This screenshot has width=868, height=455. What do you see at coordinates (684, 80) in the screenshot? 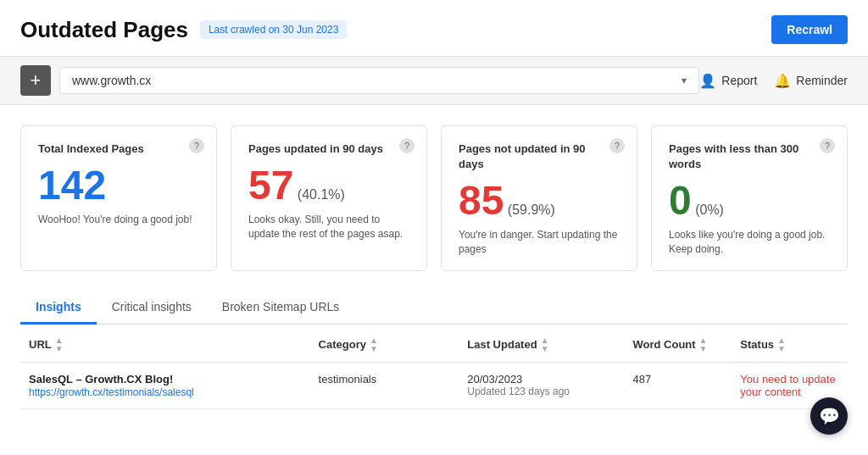
I see `chevron-down-icon: ▾` at bounding box center [684, 80].